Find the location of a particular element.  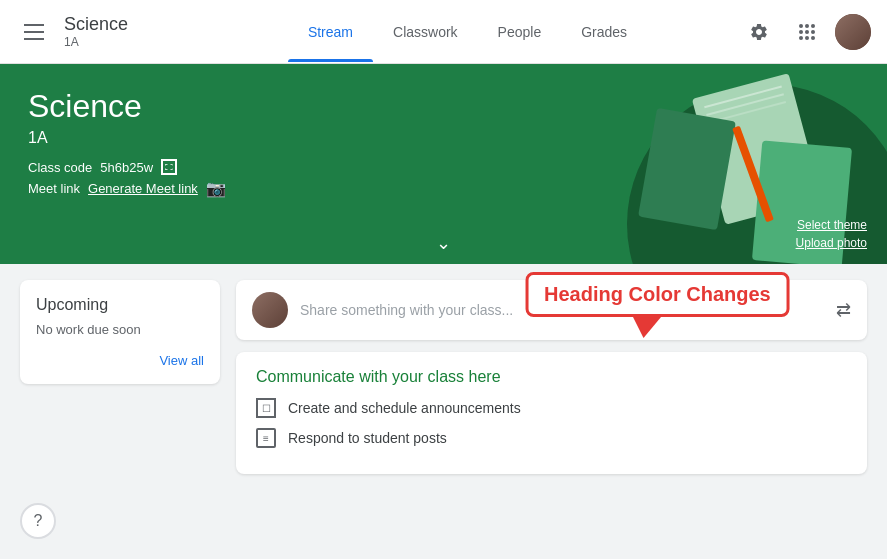

settings-button is located at coordinates (759, 32).